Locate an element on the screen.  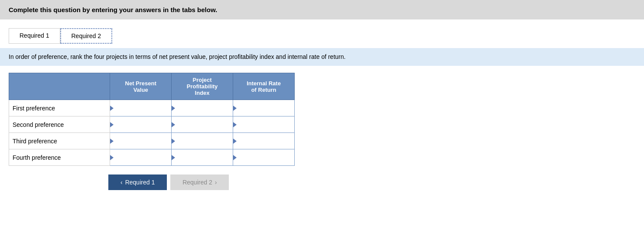
btn-back-required1: ‹ Required 1 is located at coordinates (138, 182).